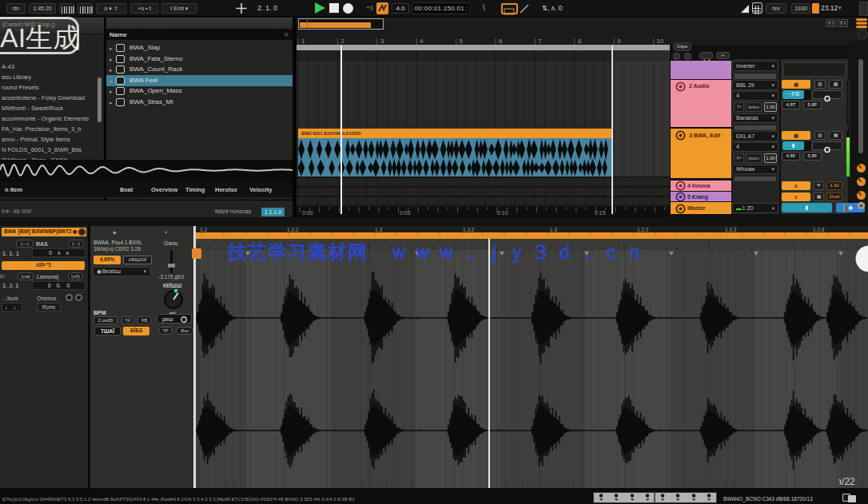 This screenshot has height=504, width=868. I want to click on svg-text: 0:00, so click(308, 212).